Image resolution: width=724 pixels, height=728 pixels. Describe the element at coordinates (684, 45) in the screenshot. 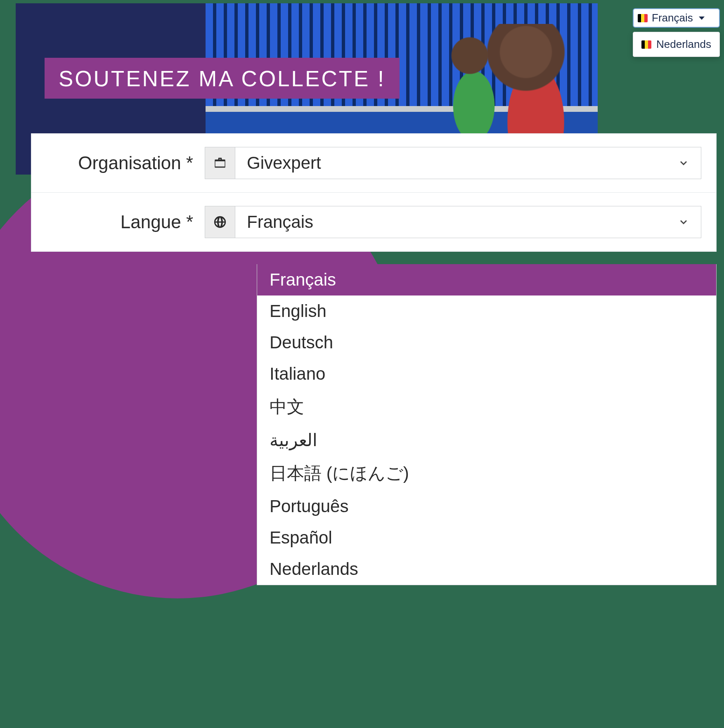

I see `site-language-option-label: Nederlands` at that location.